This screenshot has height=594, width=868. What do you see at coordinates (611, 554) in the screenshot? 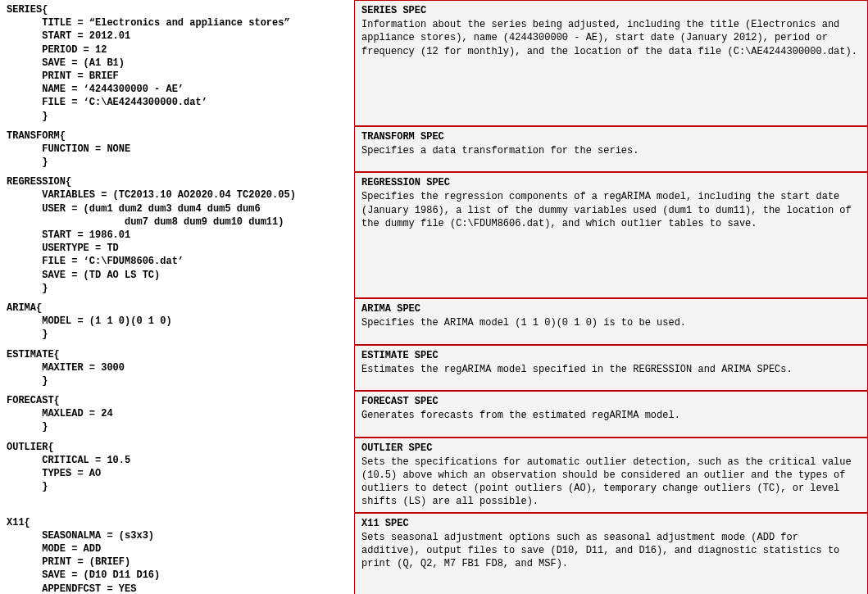
I see `spec-explain-x11: X11 SPEC Sets seasonal adjustment option…` at bounding box center [611, 554].